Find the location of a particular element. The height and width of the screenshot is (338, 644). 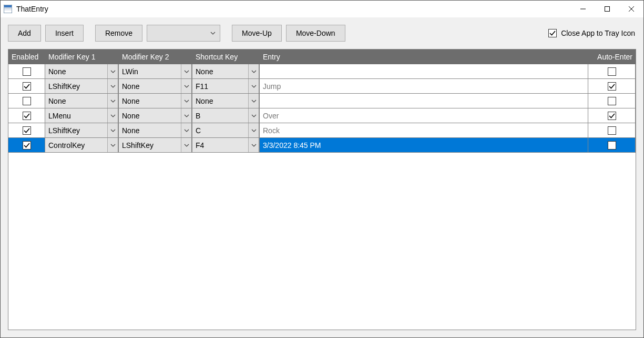

header-autoenter: Auto-Enter is located at coordinates (612, 57).